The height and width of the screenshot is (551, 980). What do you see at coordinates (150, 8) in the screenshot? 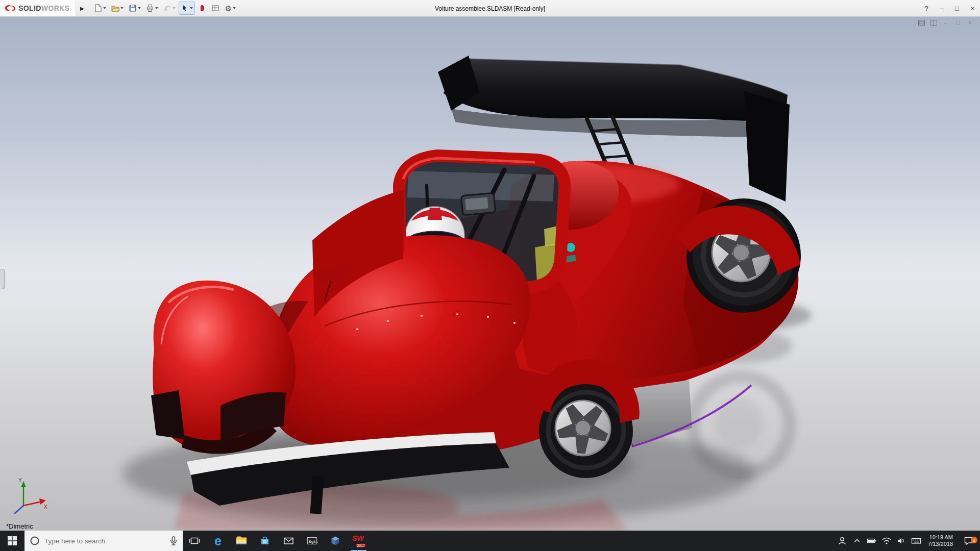
I see `print-icon` at bounding box center [150, 8].